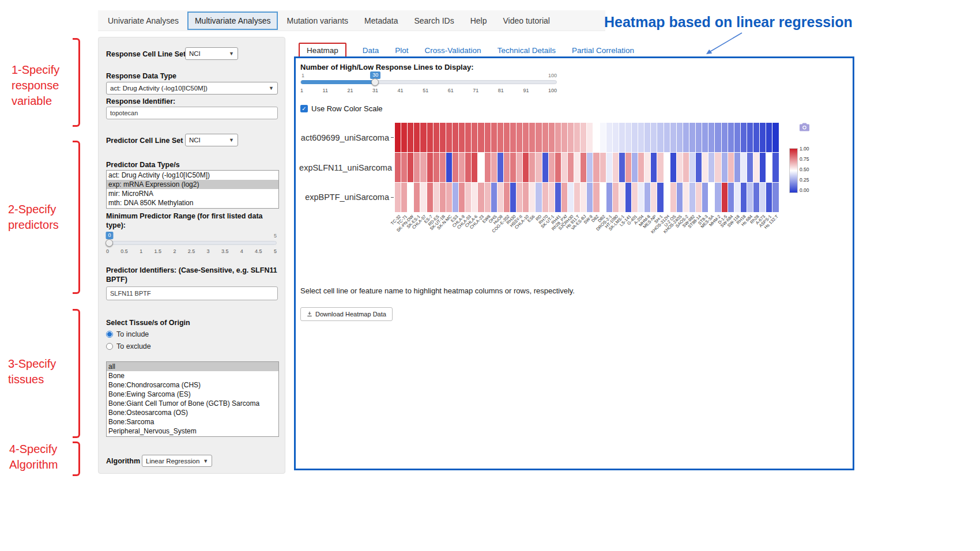 The width and height of the screenshot is (980, 551). I want to click on nav-tab: Video tutorial, so click(527, 21).